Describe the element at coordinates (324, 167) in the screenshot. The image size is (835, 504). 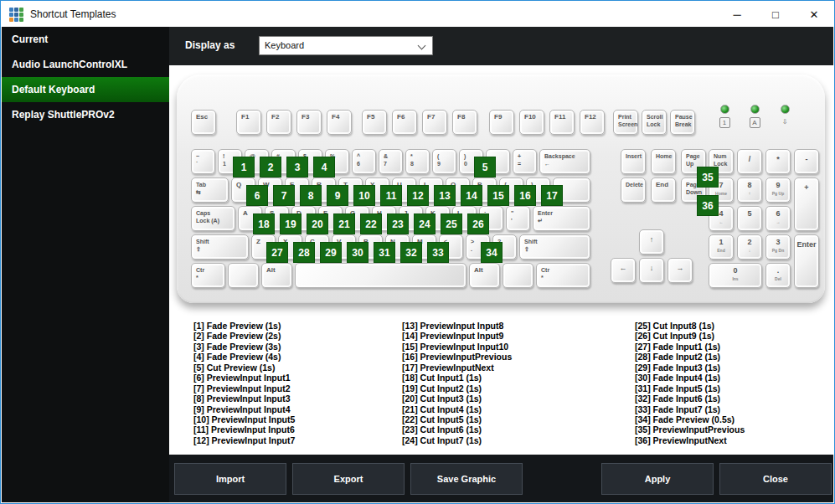
I see `shortcut-badge-4: 4` at that location.